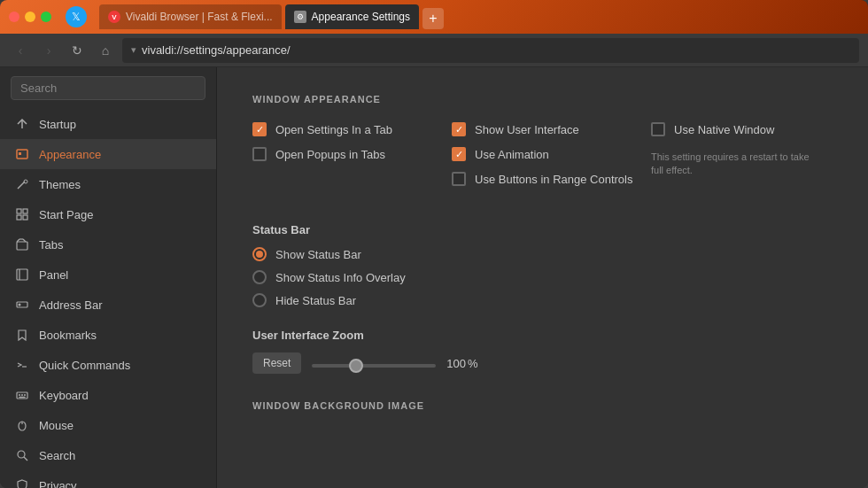 The width and height of the screenshot is (868, 488). I want to click on show-status-info-overlay-radio, so click(260, 277).